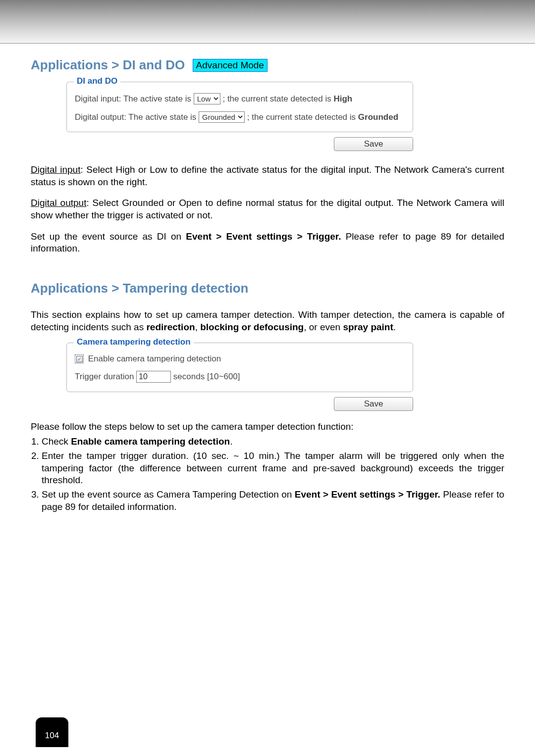  I want to click on digital-output-desc: : Select Grounded or Open to define norm…, so click(268, 209).